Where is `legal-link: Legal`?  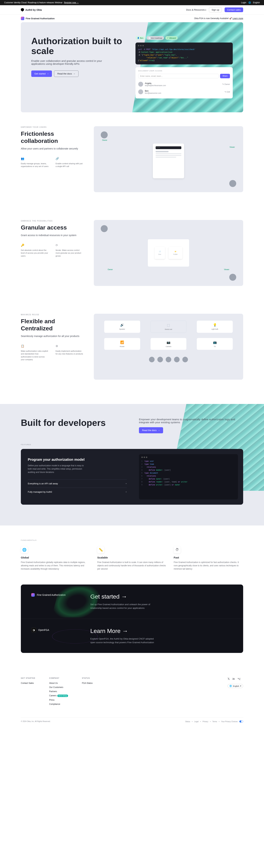
legal-link: Legal is located at coordinates (196, 722).